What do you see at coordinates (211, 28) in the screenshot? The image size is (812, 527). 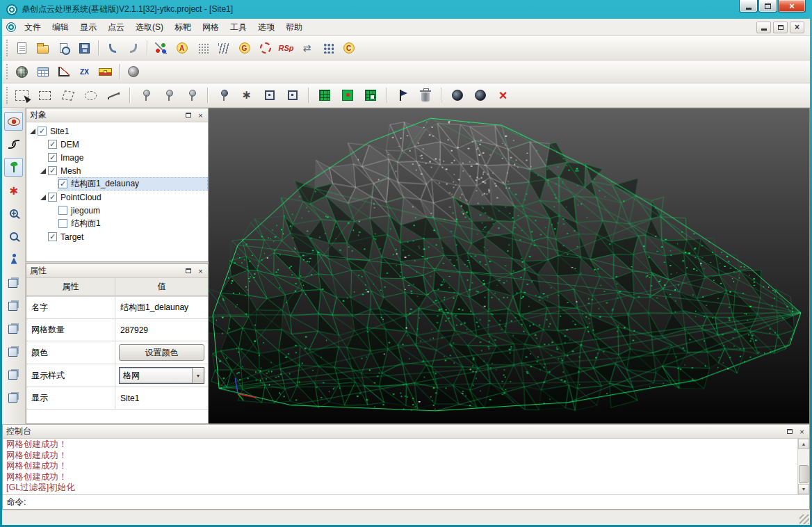 I see `menu-item-7: 网格` at bounding box center [211, 28].